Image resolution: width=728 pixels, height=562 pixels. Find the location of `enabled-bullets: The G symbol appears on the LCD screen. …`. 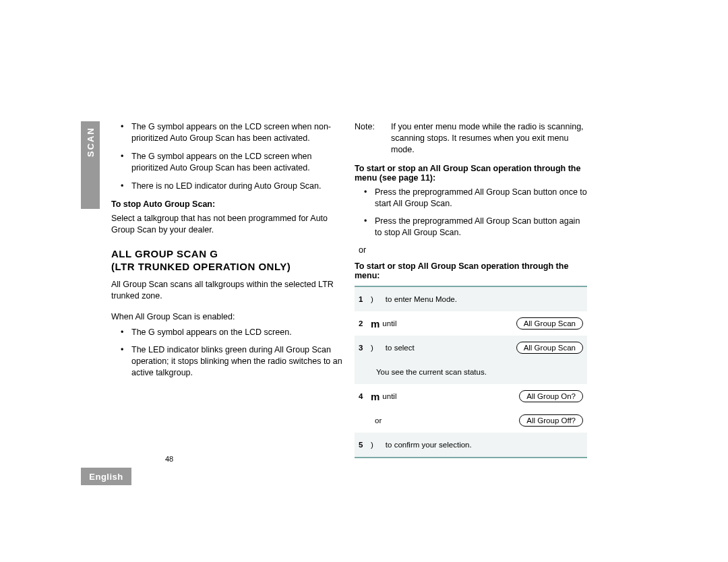

enabled-bullets: The G symbol appears on the LCD screen. … is located at coordinates (228, 353).